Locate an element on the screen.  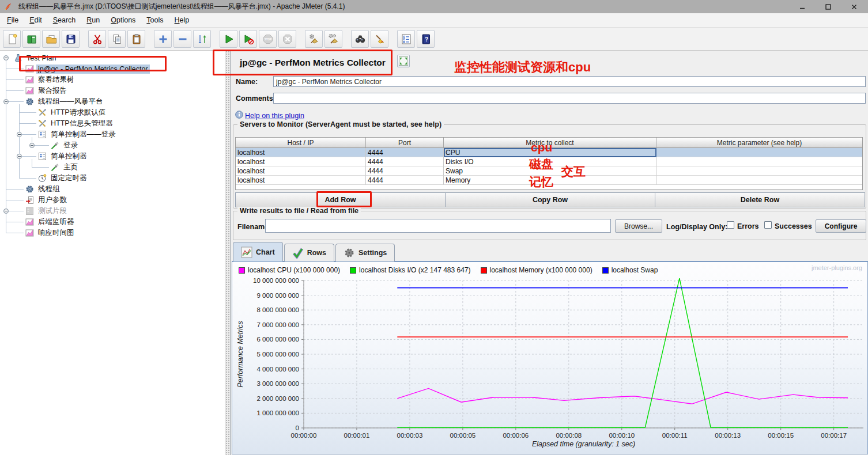
close-button is located at coordinates (855, 7).